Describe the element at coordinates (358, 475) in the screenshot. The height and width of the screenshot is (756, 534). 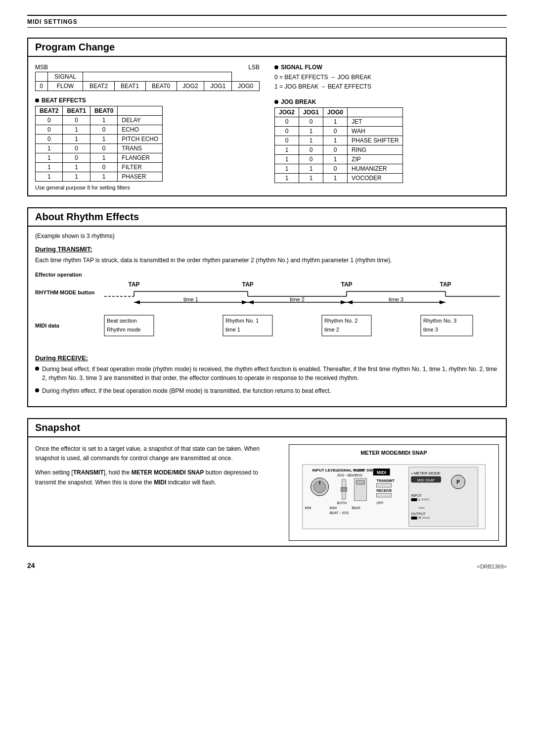
I see `svg-text: JOG` at that location.